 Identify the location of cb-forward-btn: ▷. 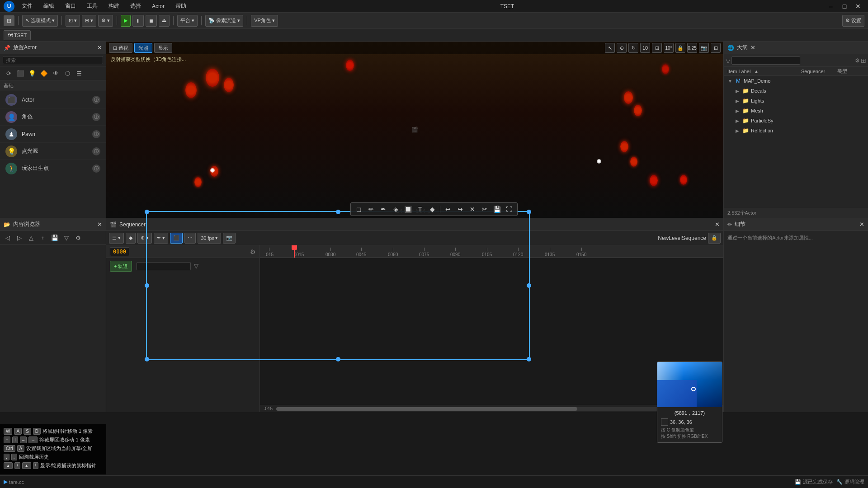
(19, 238).